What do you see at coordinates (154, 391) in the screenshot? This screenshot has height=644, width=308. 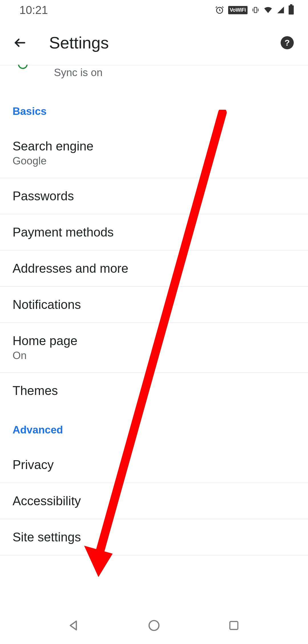 I see `setting-item-themes: Themes` at bounding box center [154, 391].